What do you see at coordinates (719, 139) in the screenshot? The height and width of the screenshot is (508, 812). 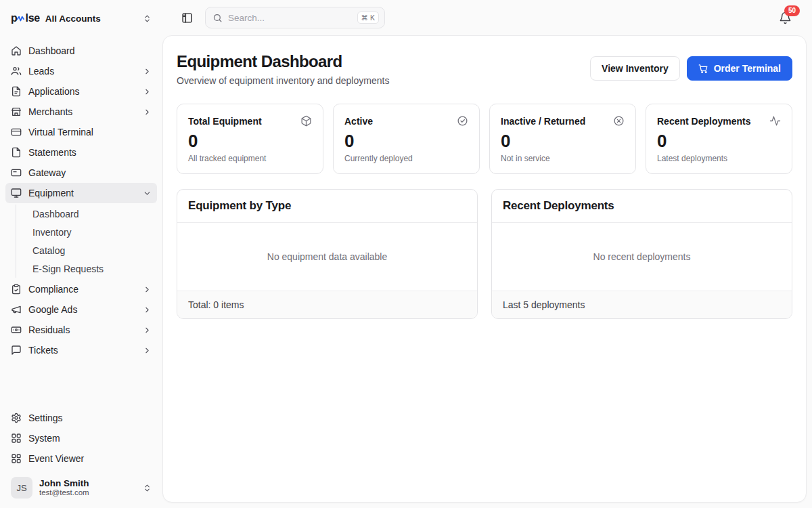 I see `stat-card-recent-deployments: Recent Deployments 0 Latest deployments` at bounding box center [719, 139].